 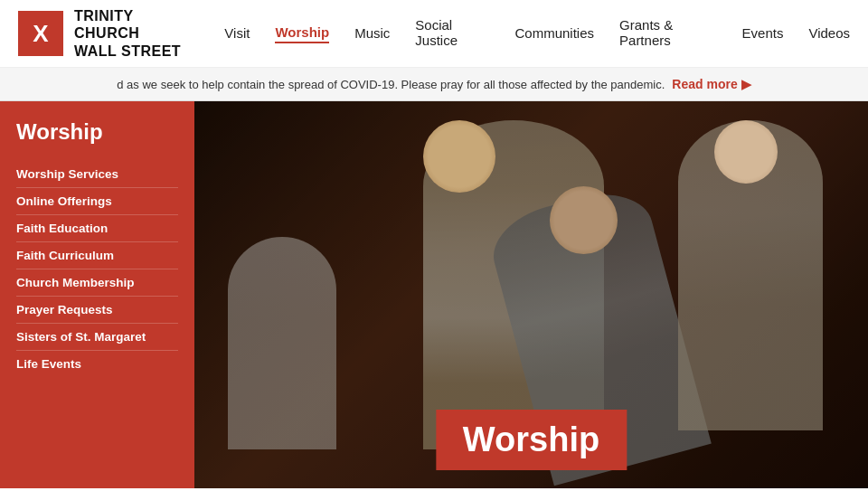 I want to click on bowing-head, so click(x=584, y=221).